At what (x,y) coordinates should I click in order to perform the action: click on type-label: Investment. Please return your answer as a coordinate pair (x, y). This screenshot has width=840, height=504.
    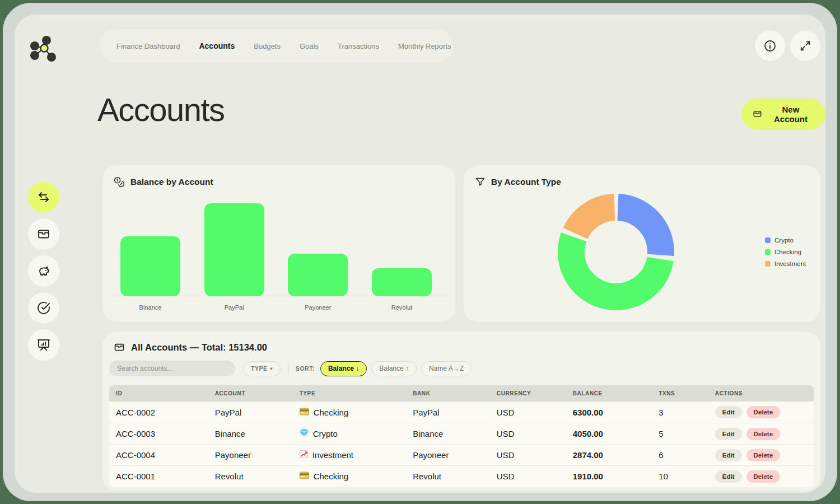
    Looking at the image, I should click on (333, 455).